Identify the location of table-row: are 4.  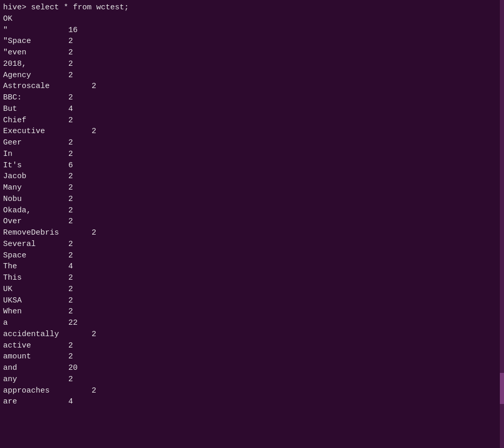
(252, 402).